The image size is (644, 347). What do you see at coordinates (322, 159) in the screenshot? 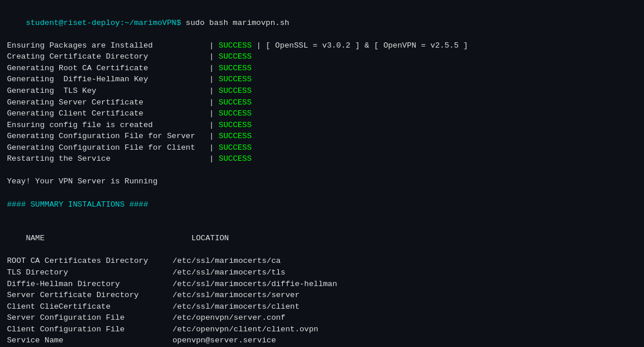
I see `output-line: Restarting the Service | SUCCESS` at bounding box center [322, 159].